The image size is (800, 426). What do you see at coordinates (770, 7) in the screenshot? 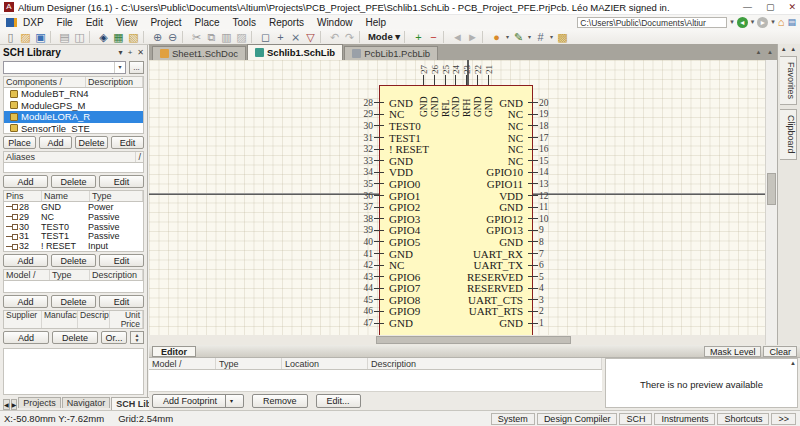
I see `window-control-button: ▢` at bounding box center [770, 7].